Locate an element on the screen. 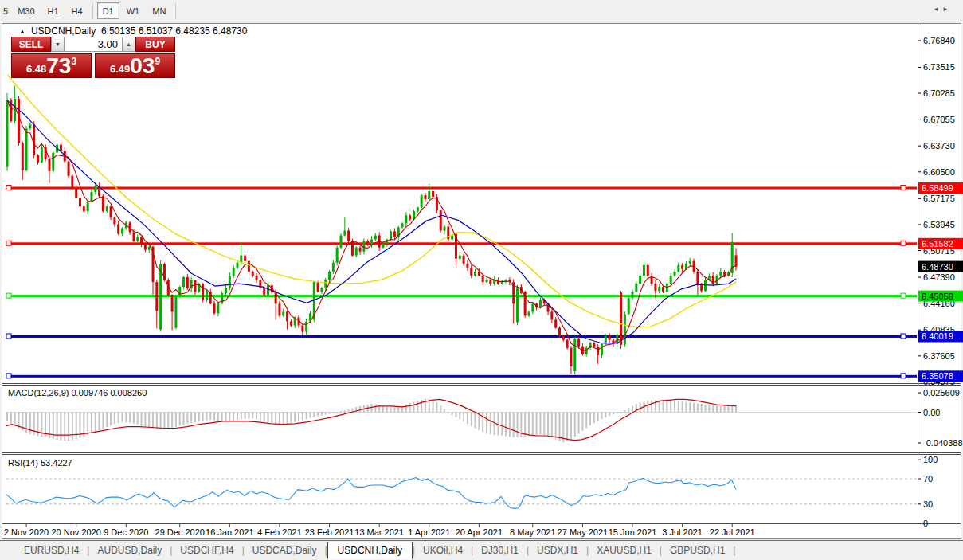 This screenshot has height=560, width=963. tab-usdcad-daily: USDCAD,Daily is located at coordinates (285, 550).